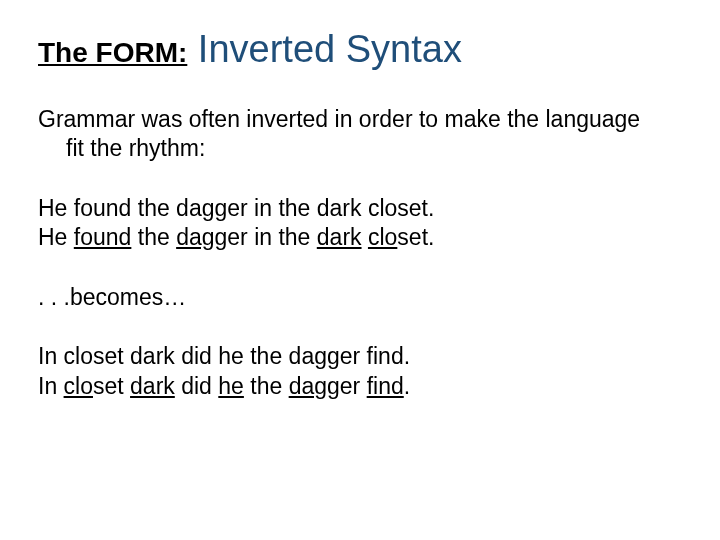  Describe the element at coordinates (360, 356) in the screenshot. I see `example-inverted-plain: In closet dark did he the dagger find.` at that location.